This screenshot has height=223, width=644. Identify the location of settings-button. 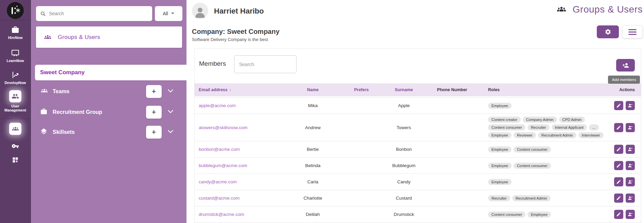
(608, 32).